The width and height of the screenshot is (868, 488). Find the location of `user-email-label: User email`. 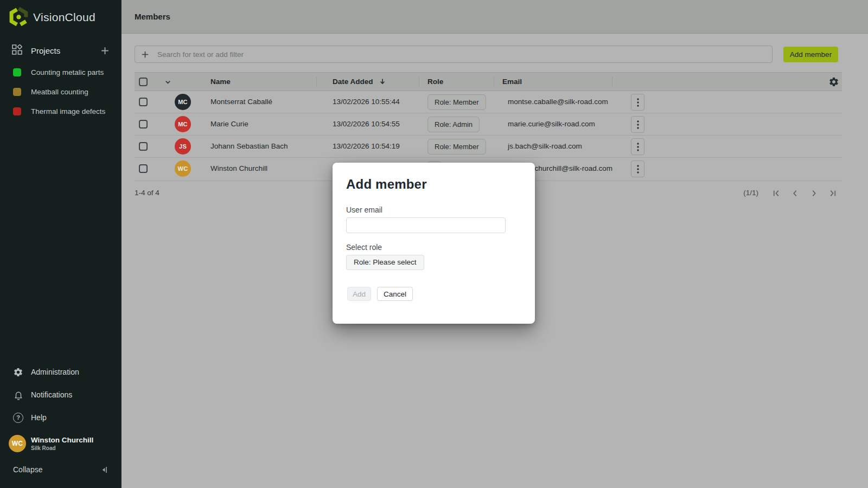

user-email-label: User email is located at coordinates (365, 210).